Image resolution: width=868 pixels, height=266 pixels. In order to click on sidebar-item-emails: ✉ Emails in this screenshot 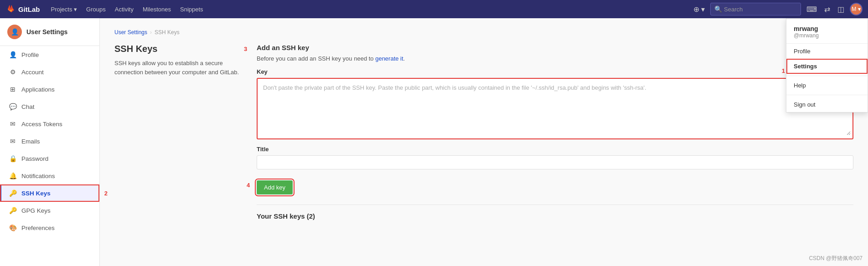, I will do `click(50, 141)`.